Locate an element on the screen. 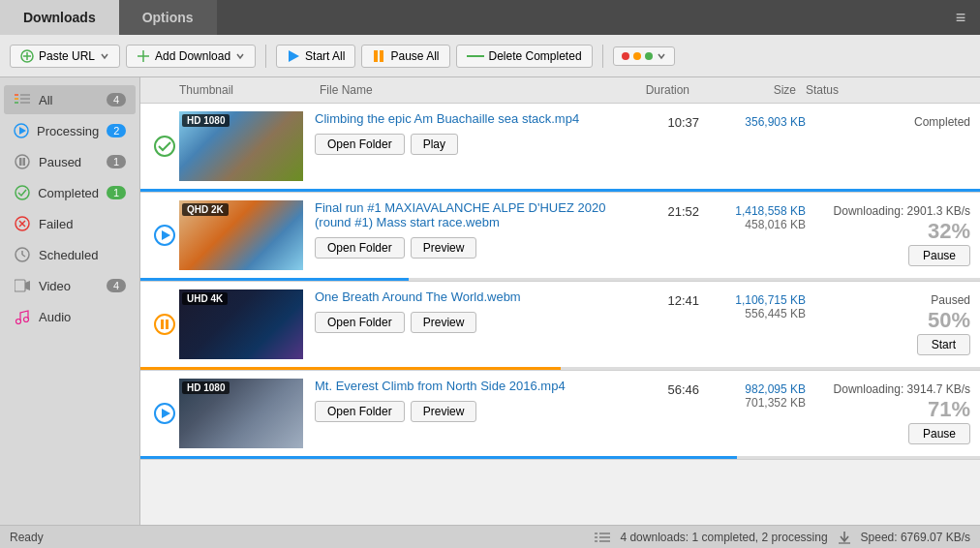 This screenshot has height=548, width=980. title-bar: Downloads Options ≡ is located at coordinates (490, 17).